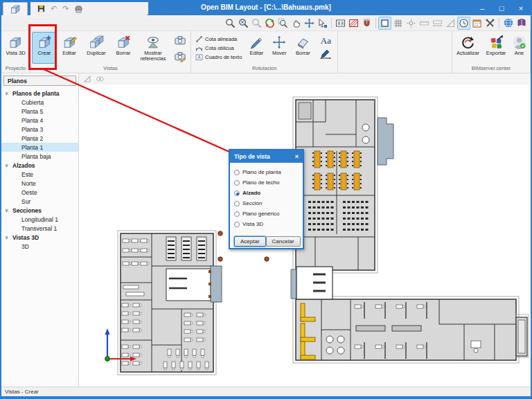  Describe the element at coordinates (40, 121) in the screenshot. I see `tree-item-planta-4: Planta 4` at that location.